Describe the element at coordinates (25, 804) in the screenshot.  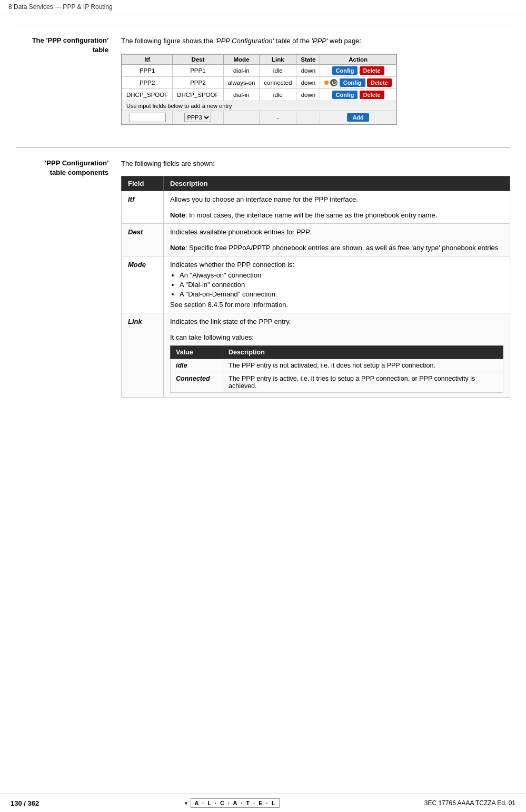
I see `page-number: 130 / 362` at that location.